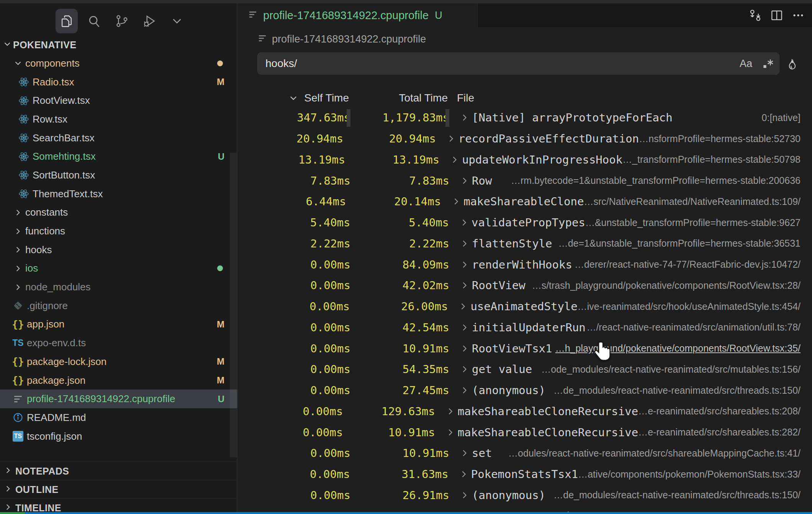  What do you see at coordinates (525, 223) in the screenshot?
I see `profile-row-validateproptypes: 5.40ms5.40msvalidatePropTypes…&unstable_…` at bounding box center [525, 223].